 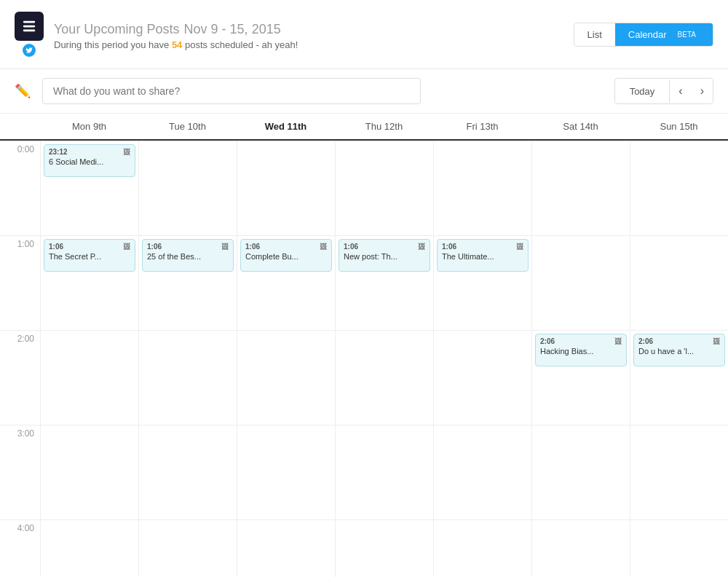 What do you see at coordinates (286, 283) in the screenshot?
I see `cell-wed-1: 1:06🖼 Complete Bu...` at bounding box center [286, 283].